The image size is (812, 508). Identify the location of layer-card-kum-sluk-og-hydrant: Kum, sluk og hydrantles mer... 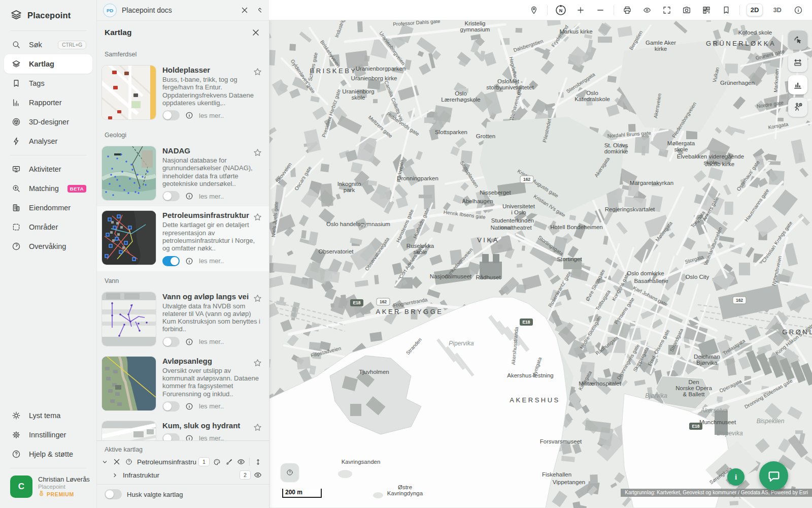
(183, 429).